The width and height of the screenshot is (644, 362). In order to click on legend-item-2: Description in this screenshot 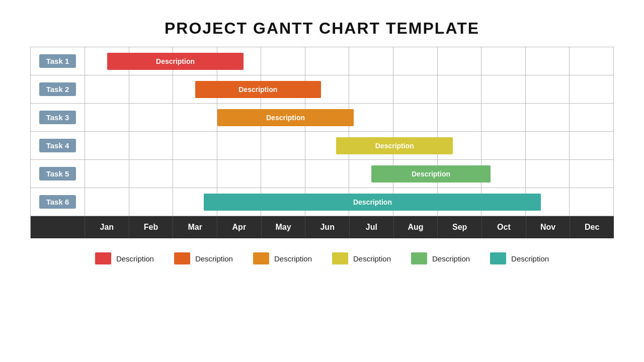, I will do `click(203, 258)`.